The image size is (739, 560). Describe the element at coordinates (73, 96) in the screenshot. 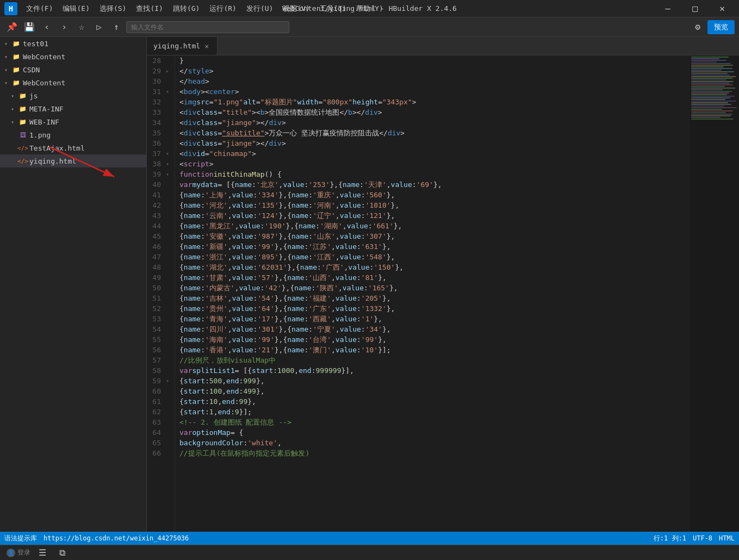

I see `sidebar-item-js: ▾ 📁 js` at that location.